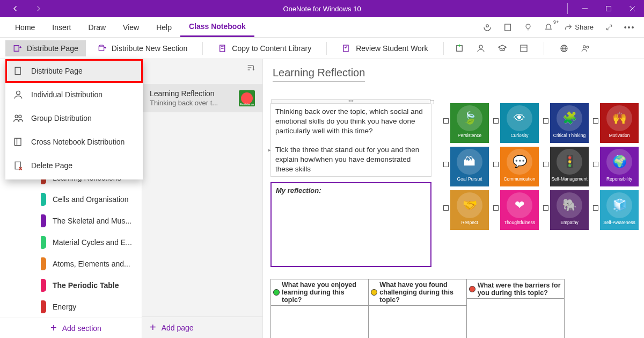 This screenshot has height=338, width=644. What do you see at coordinates (71, 285) in the screenshot?
I see `section-item: The Periodic Table` at bounding box center [71, 285].